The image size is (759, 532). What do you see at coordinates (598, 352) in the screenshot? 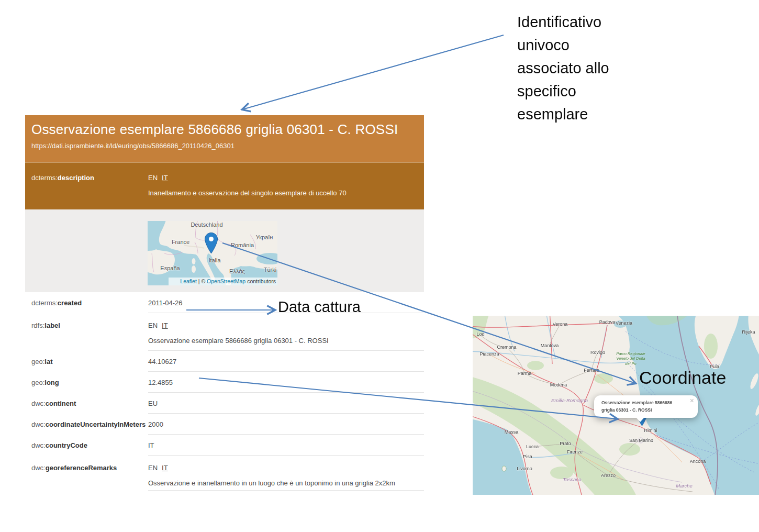
I see `map-city-label: Rovigo` at bounding box center [598, 352].